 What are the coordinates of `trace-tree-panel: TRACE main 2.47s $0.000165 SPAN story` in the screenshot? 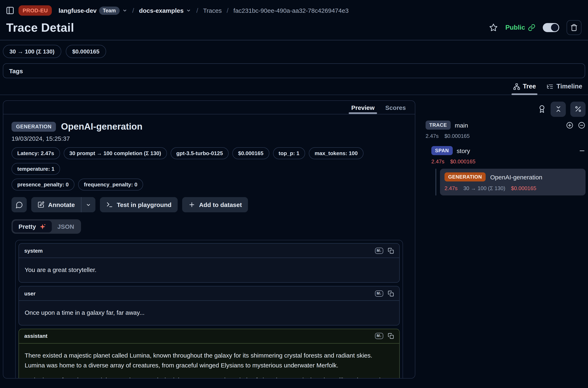 It's located at (505, 148).